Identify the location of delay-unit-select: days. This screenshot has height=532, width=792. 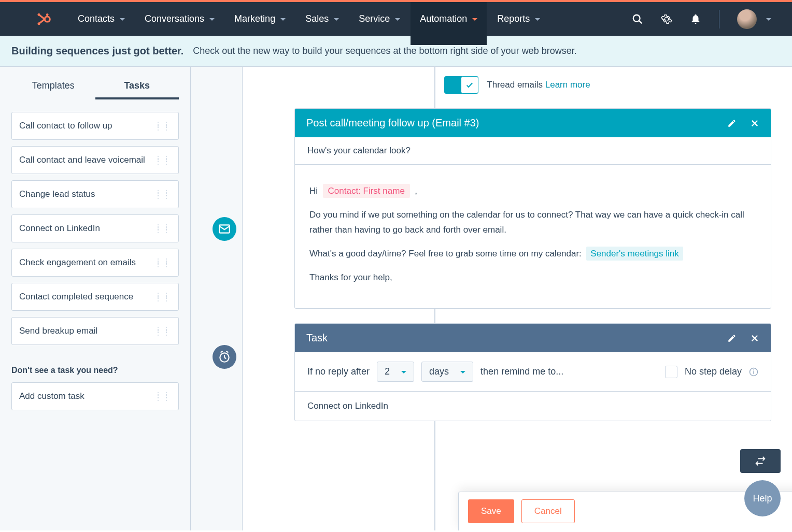
(447, 372).